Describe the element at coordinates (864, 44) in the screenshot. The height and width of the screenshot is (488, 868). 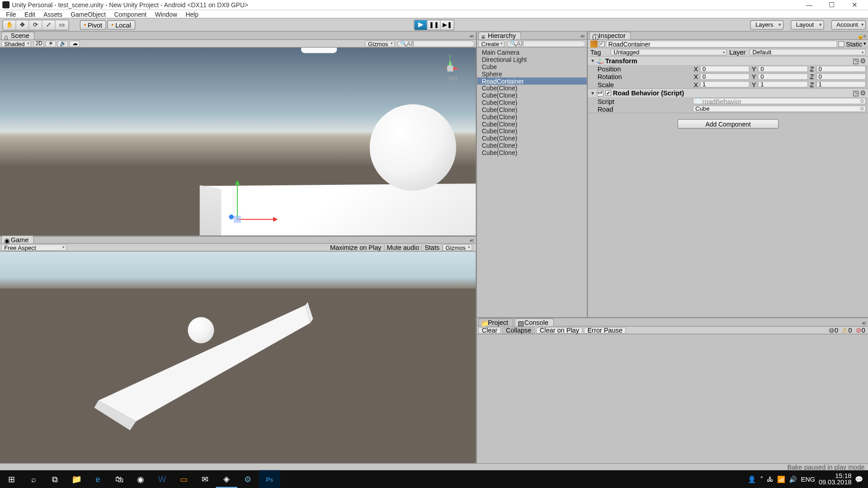
I see `static-dropdown-icon: ▾` at that location.